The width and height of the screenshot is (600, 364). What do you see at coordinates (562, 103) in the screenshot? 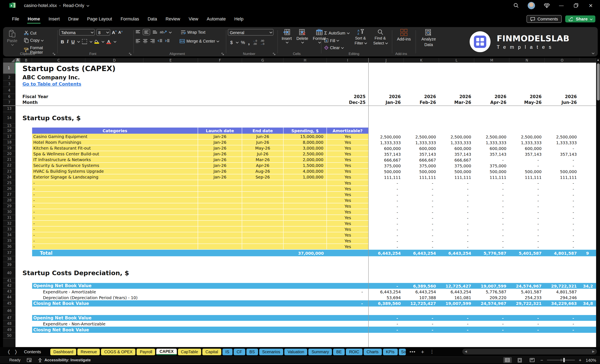
I see `cell-period-value: Jun-26` at bounding box center [562, 103].